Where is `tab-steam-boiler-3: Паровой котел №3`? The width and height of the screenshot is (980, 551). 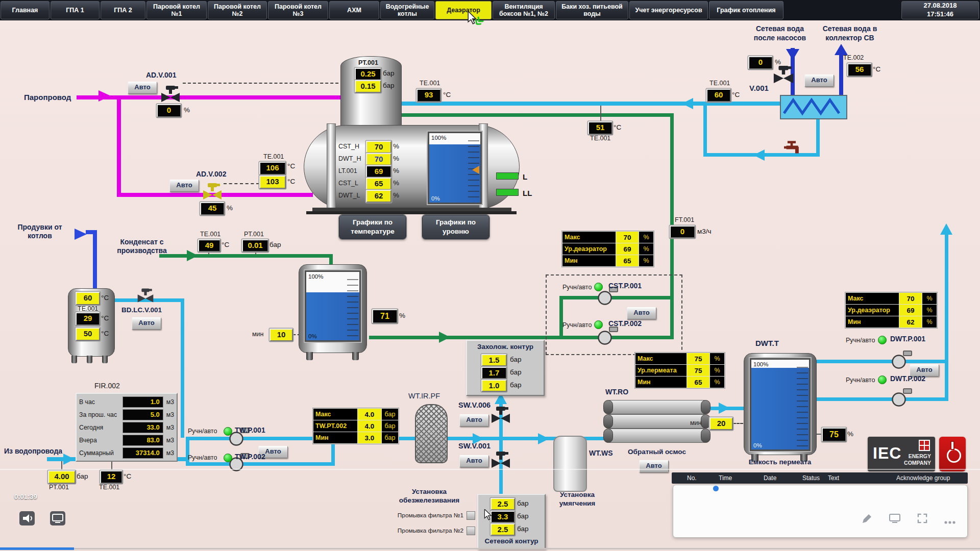
tab-steam-boiler-3: Паровой котел №3 is located at coordinates (298, 10).